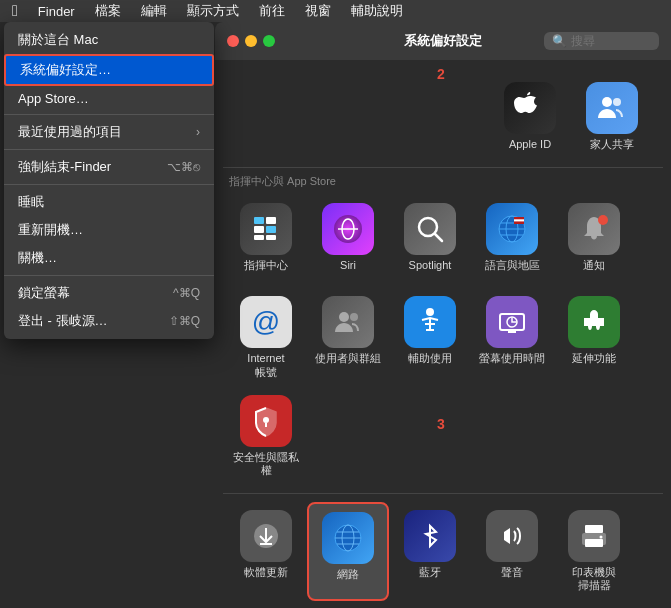 The width and height of the screenshot is (671, 608). I want to click on menu-appstore: App Store…, so click(109, 98).